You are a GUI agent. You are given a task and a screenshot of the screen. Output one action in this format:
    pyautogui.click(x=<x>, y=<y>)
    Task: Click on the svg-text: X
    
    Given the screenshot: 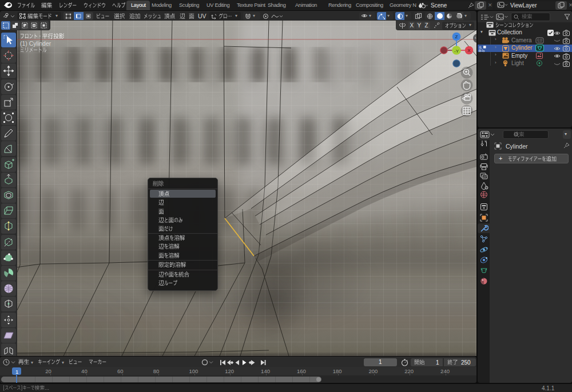 What is the action you would take?
    pyautogui.click(x=469, y=50)
    